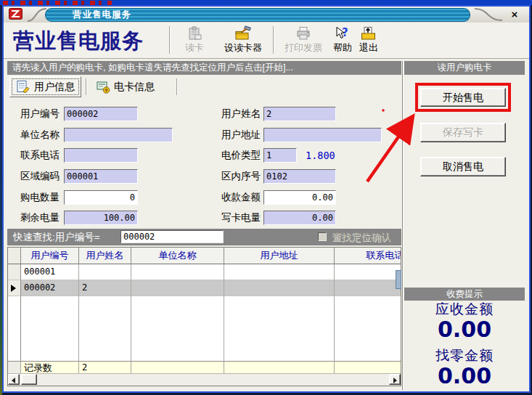  What do you see at coordinates (280, 155) in the screenshot?
I see `price-type-field` at bounding box center [280, 155].